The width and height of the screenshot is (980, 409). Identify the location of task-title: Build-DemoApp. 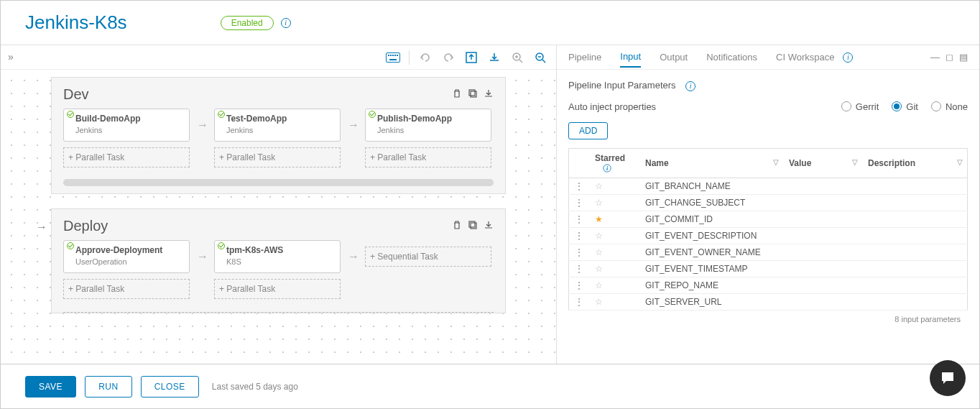
(129, 119).